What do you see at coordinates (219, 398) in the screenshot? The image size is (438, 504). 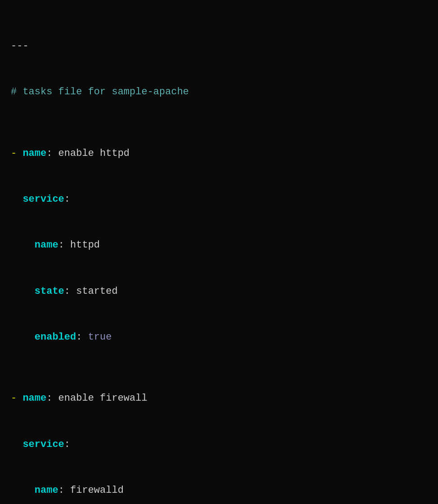 I see `task2-name-line: - name: enable firewall` at bounding box center [219, 398].